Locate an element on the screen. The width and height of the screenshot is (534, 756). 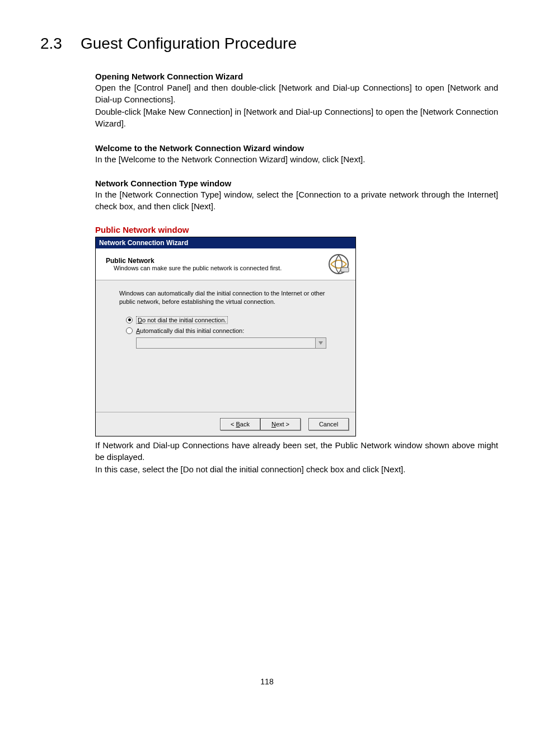
wizard-body: Windows can automatically dial the initi… is located at coordinates (226, 346).